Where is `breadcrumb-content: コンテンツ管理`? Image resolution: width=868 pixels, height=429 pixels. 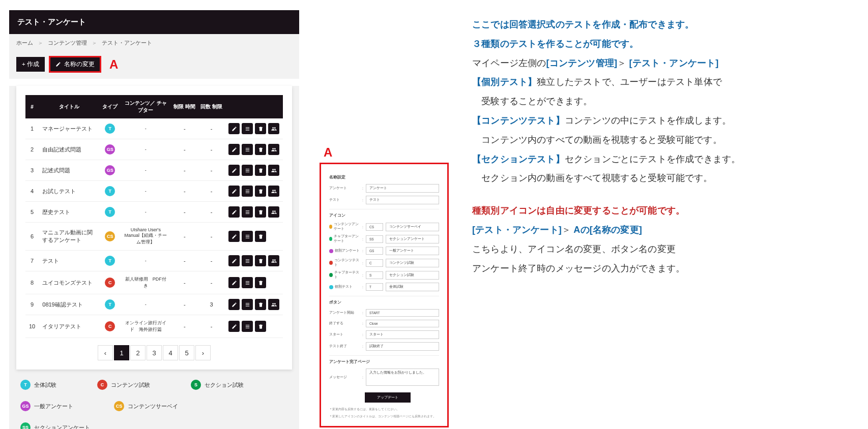
breadcrumb-content: コンテンツ管理 is located at coordinates (67, 43).